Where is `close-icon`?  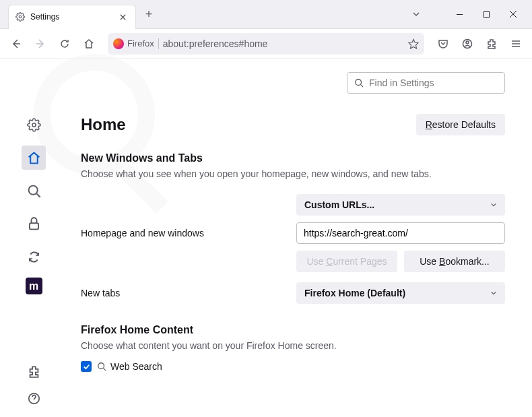 close-icon is located at coordinates (123, 17).